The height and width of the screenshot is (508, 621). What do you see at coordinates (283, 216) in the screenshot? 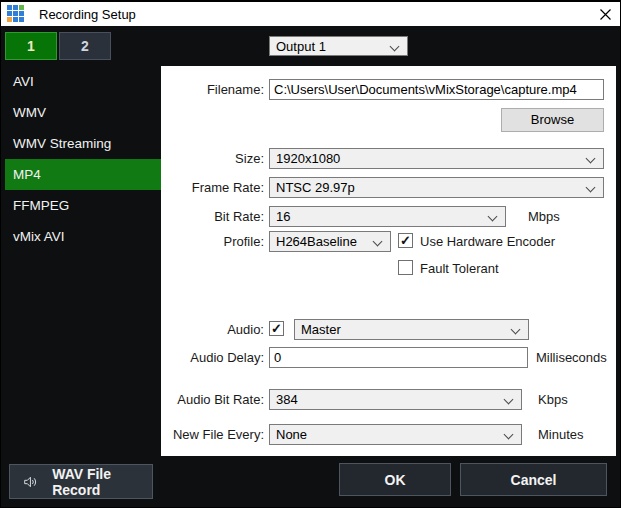
I see `bit-rate-select-value: 16` at bounding box center [283, 216].